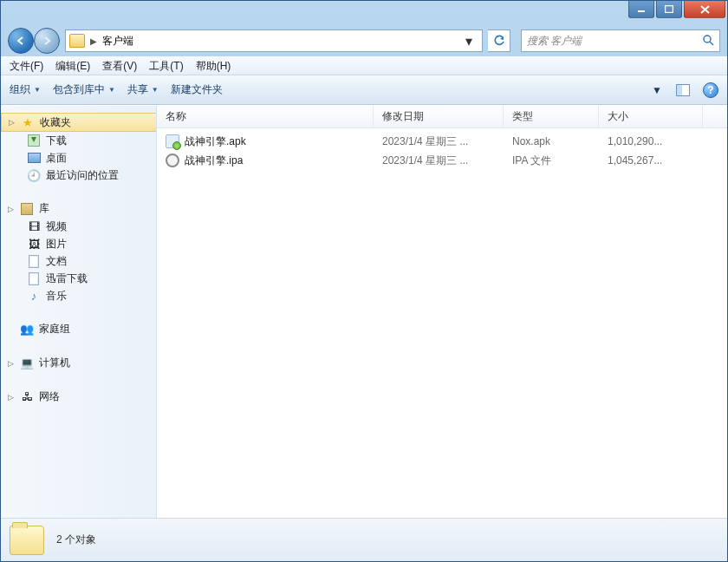 This screenshot has width=728, height=562. I want to click on maximize-button, so click(669, 10).